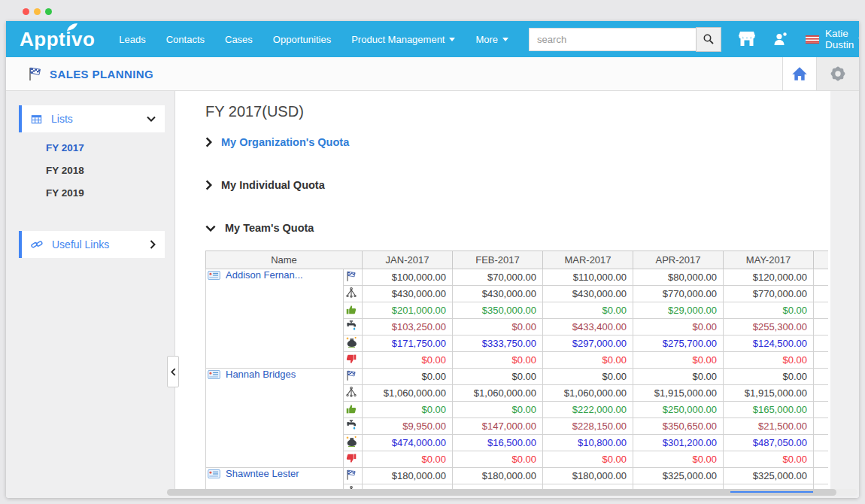 Image resolution: width=865 pixels, height=504 pixels. Describe the element at coordinates (408, 327) in the screenshot. I see `quota-value-cell: $103,250.00` at that location.